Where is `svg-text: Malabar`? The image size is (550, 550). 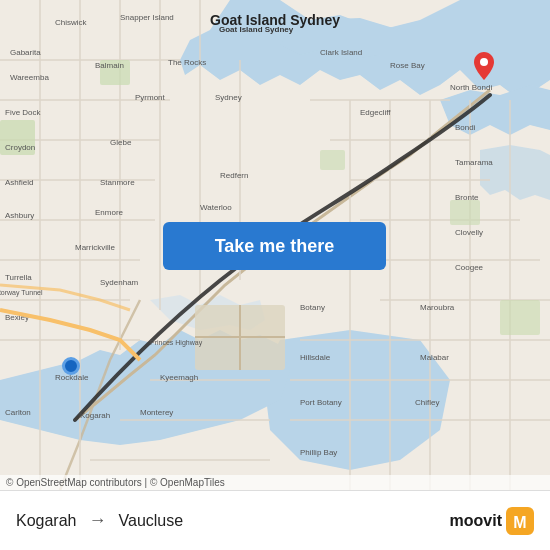
svg-text: Malabar is located at coordinates (434, 358).